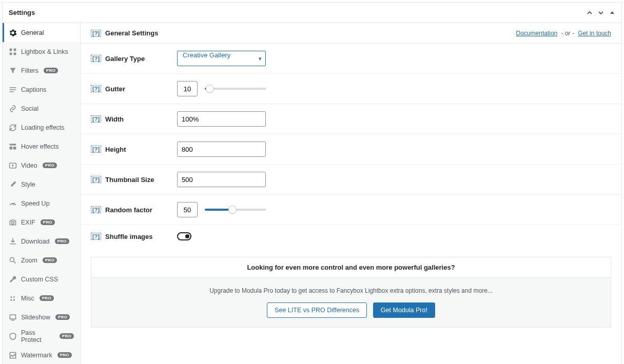 The width and height of the screenshot is (624, 364). I want to click on panel-move-down-icon, so click(601, 13).